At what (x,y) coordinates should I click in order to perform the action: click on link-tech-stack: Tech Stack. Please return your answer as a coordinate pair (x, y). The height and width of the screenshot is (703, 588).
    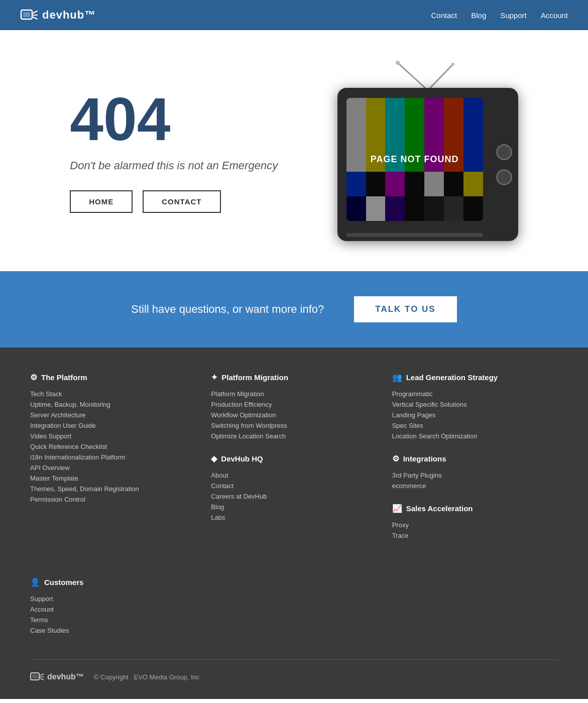
    Looking at the image, I should click on (113, 394).